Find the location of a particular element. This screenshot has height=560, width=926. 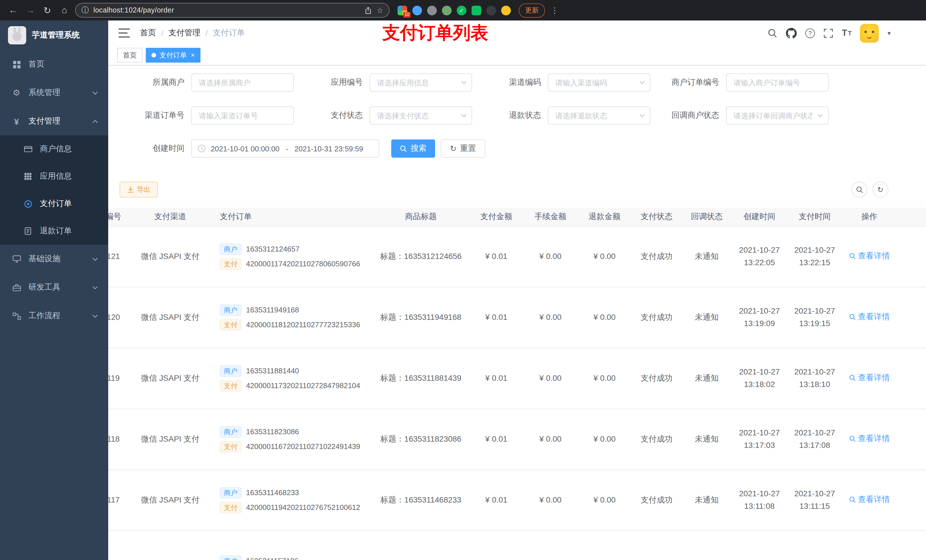

browser-reload-icon: ↻ is located at coordinates (47, 11).